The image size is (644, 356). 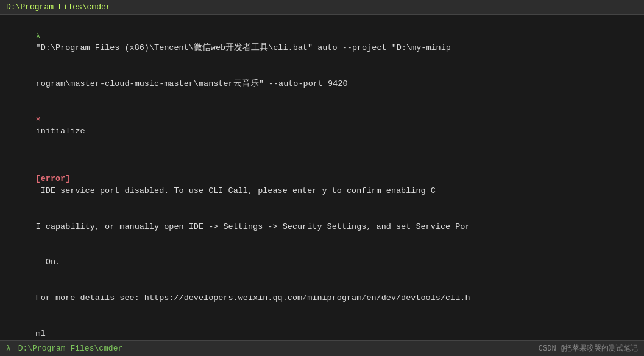 I want to click on error-text-5: ml, so click(x=41, y=333).